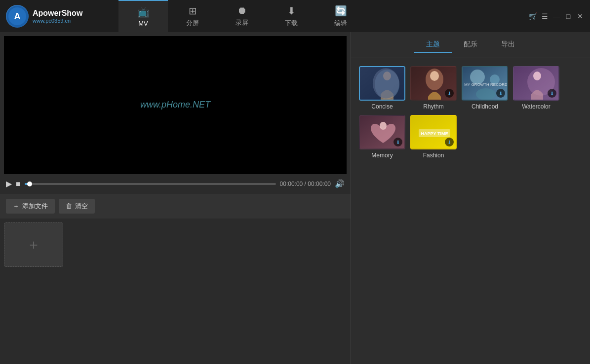 The height and width of the screenshot is (364, 590). What do you see at coordinates (324, 16) in the screenshot?
I see `nav-tabs: 📺 MV ⊞ 分屏 ⏺ 录屏 ⬇ 下载 🔄 编辑` at bounding box center [324, 16].